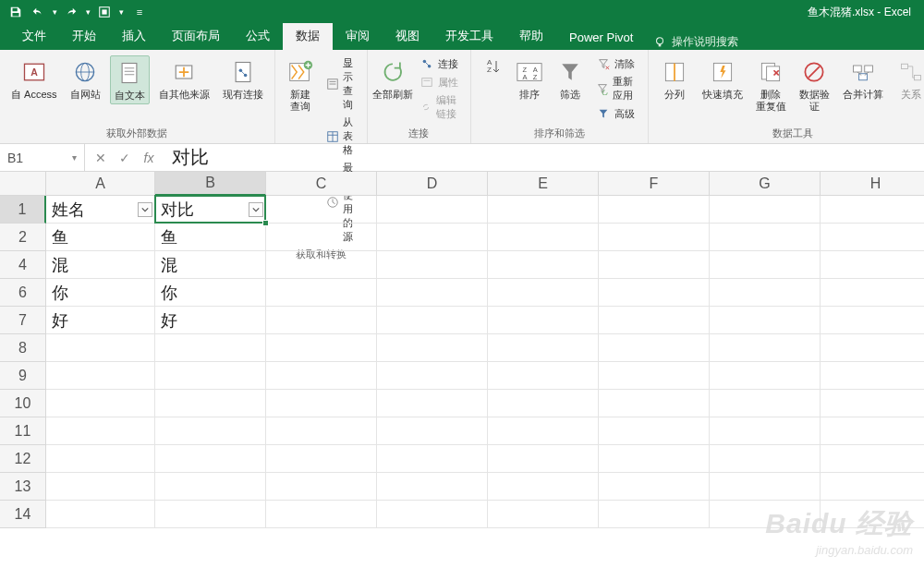  What do you see at coordinates (440, 64) in the screenshot?
I see `connections-button: 连接` at bounding box center [440, 64].